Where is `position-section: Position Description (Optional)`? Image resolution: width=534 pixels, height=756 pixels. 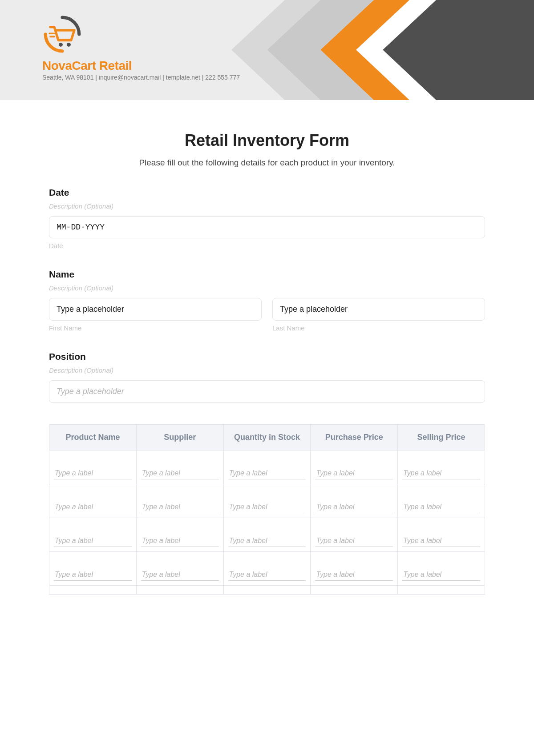
position-section: Position Description (Optional) is located at coordinates (267, 377).